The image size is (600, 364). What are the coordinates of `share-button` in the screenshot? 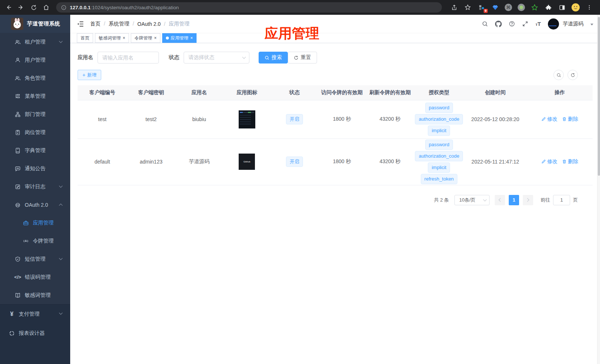 It's located at (454, 7).